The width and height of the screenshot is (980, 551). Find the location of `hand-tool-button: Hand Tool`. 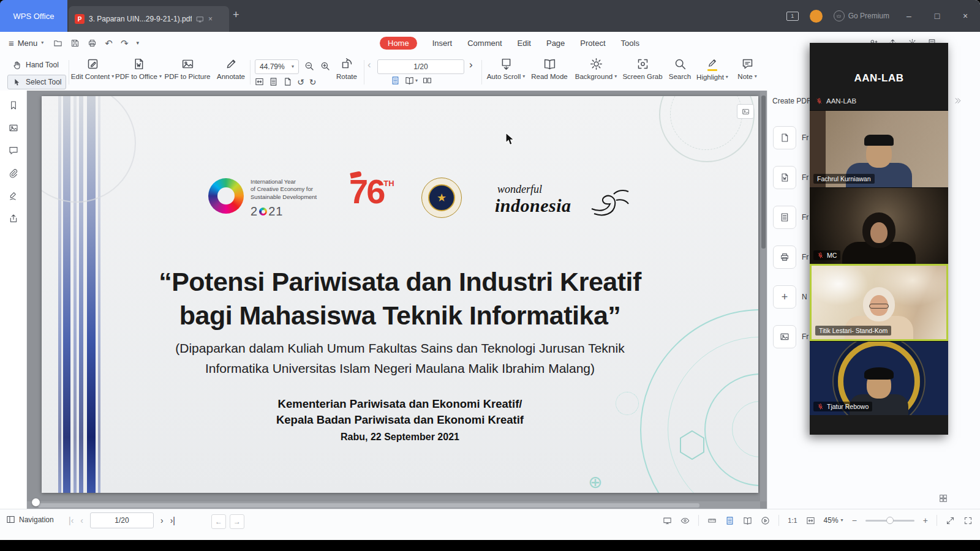

hand-tool-button: Hand Tool is located at coordinates (37, 65).